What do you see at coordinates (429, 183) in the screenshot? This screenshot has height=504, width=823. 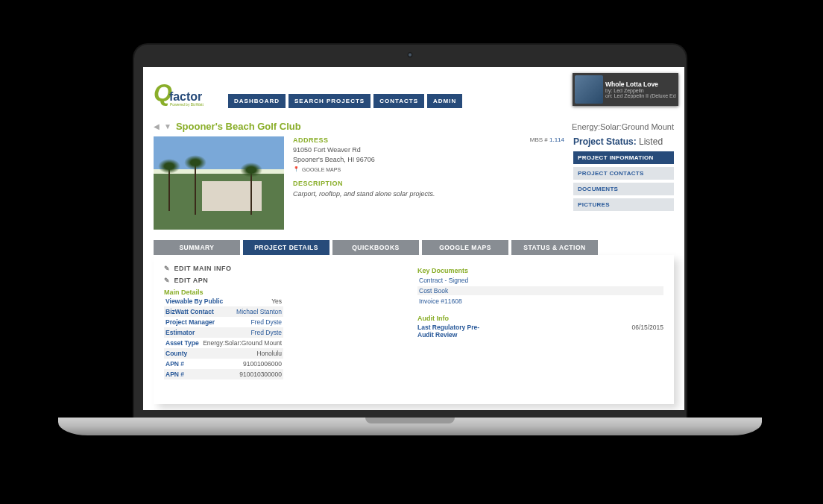 I see `description-heading: DESCRIPTION` at bounding box center [429, 183].